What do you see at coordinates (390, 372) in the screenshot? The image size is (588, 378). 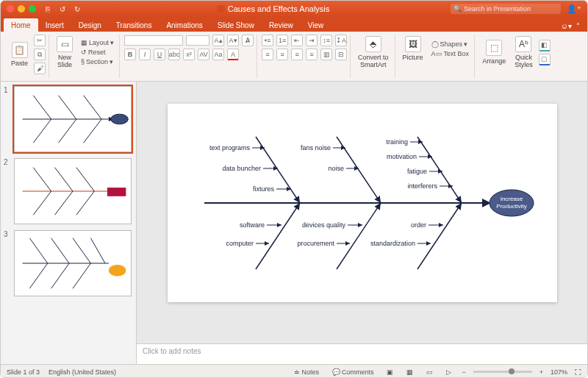 I see `view-normal-button: ▣` at bounding box center [390, 372].